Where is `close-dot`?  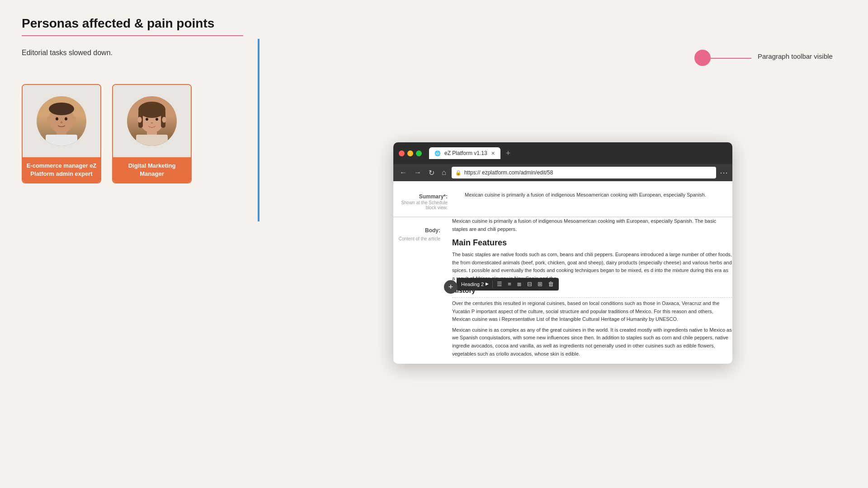 close-dot is located at coordinates (401, 154).